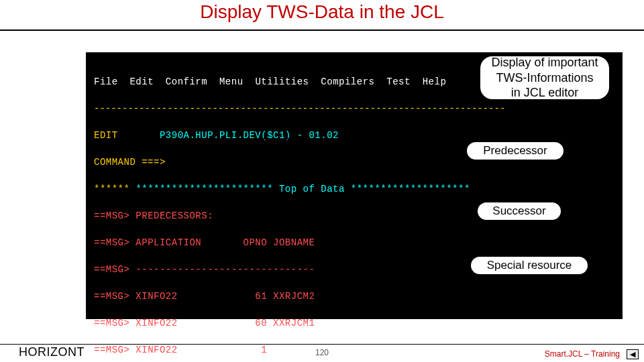 Image resolution: width=644 pixels, height=362 pixels. Describe the element at coordinates (398, 82) in the screenshot. I see `menu-test: Test` at that location.